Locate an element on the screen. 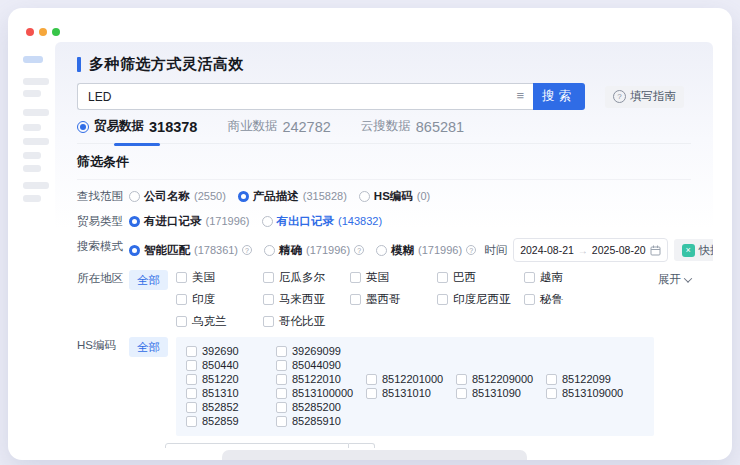 The width and height of the screenshot is (740, 465). filter-section-title: 筛选条件 is located at coordinates (384, 166).